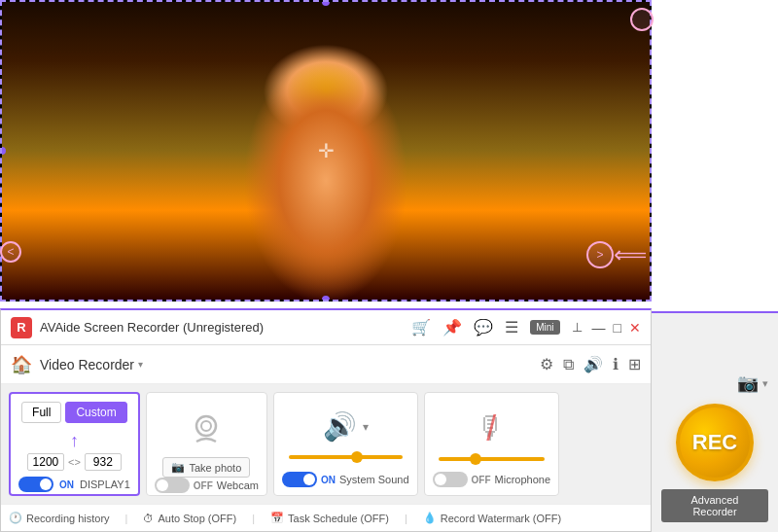 The height and width of the screenshot is (532, 778). Describe the element at coordinates (430, 517) in the screenshot. I see `watermark-icon: 💧` at that location.